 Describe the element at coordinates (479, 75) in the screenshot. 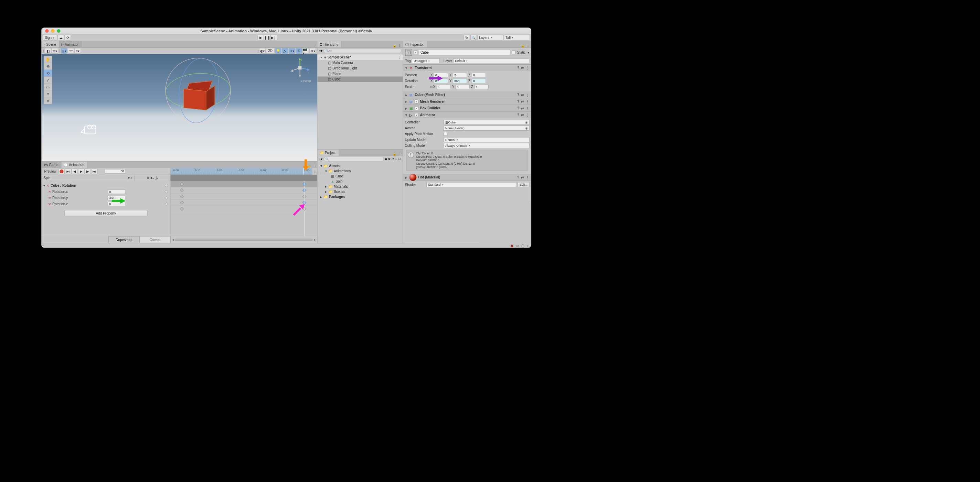

I see `pos-z` at that location.